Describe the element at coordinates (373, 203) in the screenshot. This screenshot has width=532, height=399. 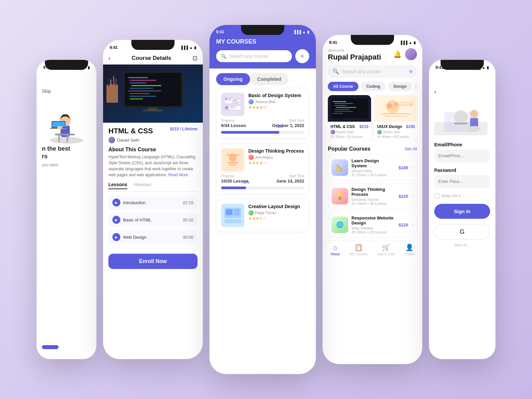
I see `popular-details-2: 2h 10min • 40 Lesson` at that location.